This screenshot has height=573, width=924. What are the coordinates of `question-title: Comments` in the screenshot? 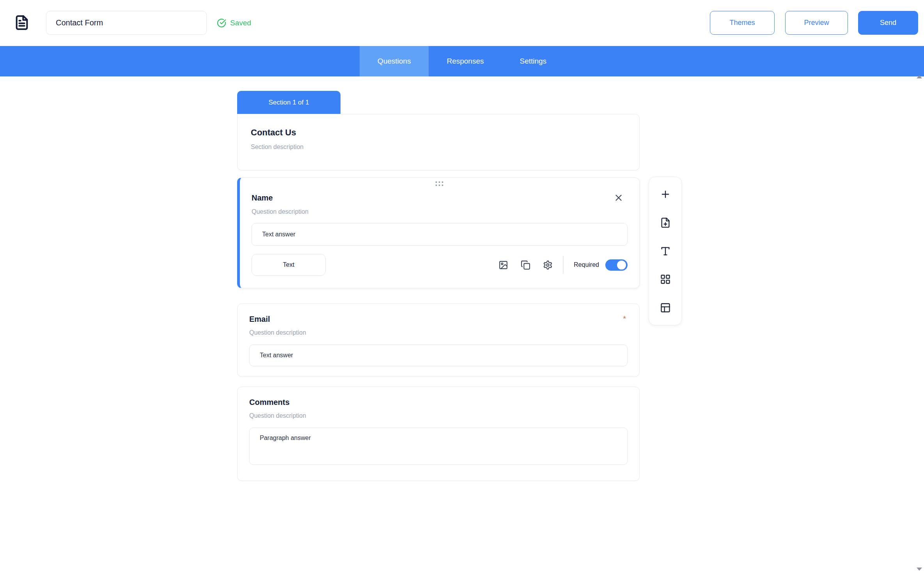 It's located at (438, 403).